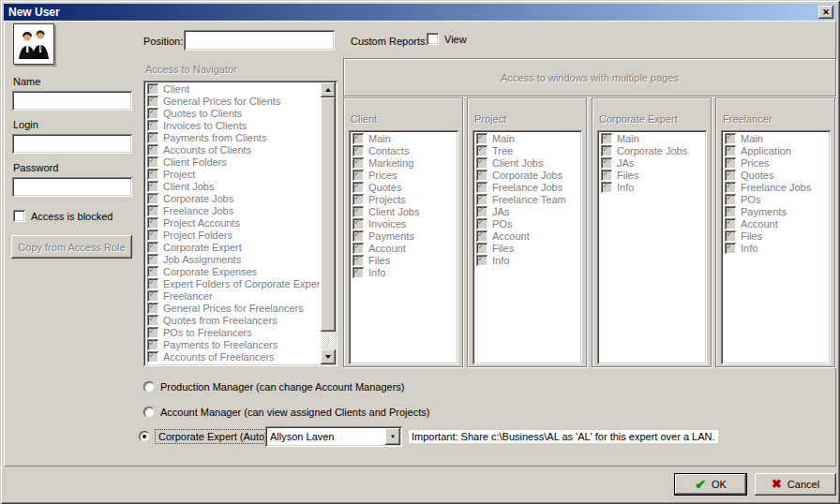  What do you see at coordinates (232, 332) in the screenshot?
I see `list-item: ✓ POs to Freelancers` at bounding box center [232, 332].